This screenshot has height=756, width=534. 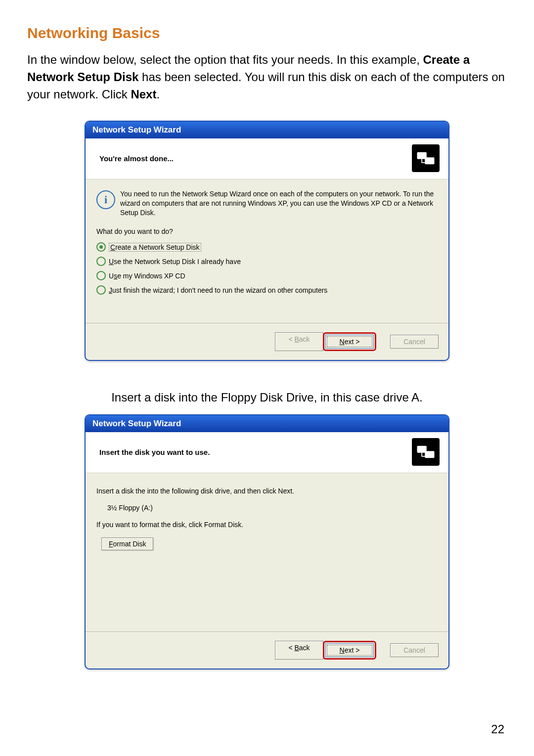 I want to click on wizard-header: Insert the disk you want to use., so click(x=267, y=453).